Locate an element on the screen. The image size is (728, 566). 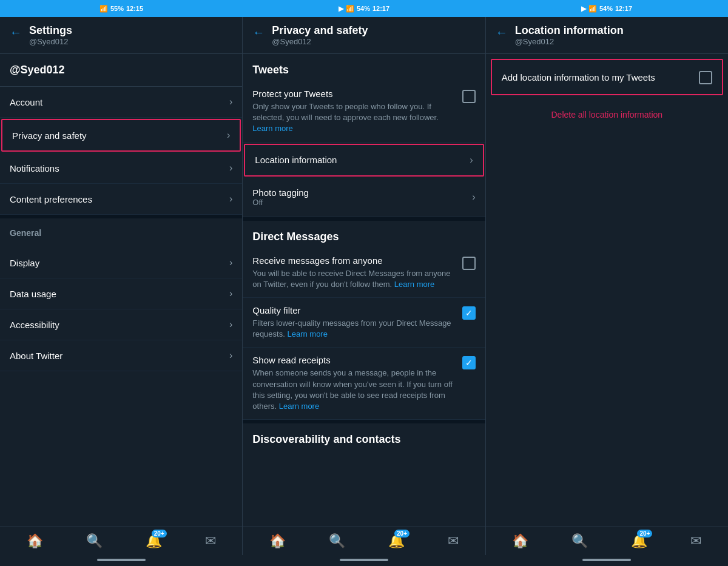
time-3: 12:17 is located at coordinates (624, 8).